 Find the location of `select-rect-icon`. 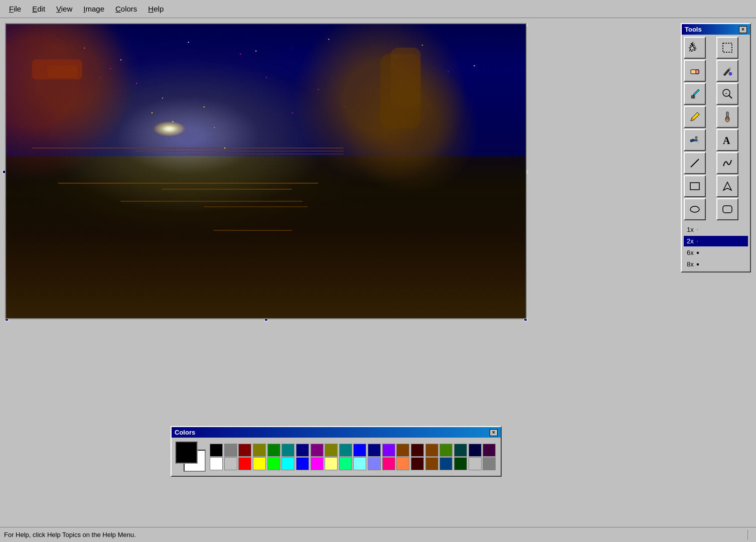

select-rect-icon is located at coordinates (727, 48).